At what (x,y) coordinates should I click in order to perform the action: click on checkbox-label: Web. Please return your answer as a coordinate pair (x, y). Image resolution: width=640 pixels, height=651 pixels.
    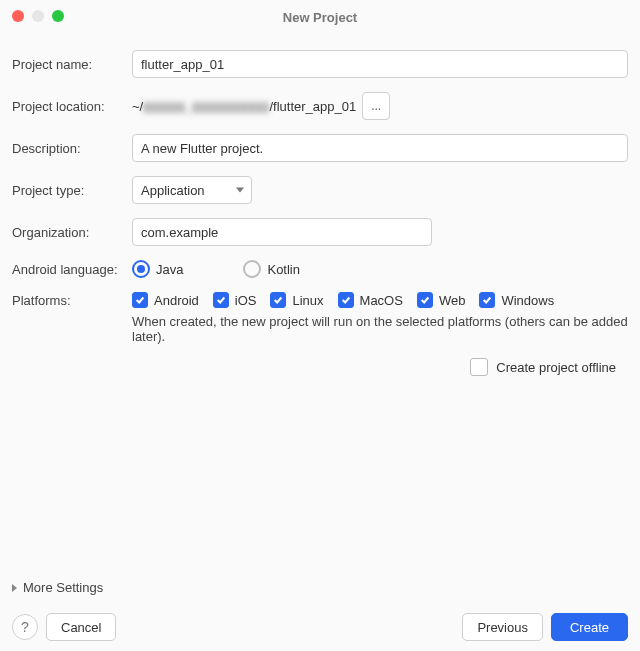
    Looking at the image, I should click on (452, 300).